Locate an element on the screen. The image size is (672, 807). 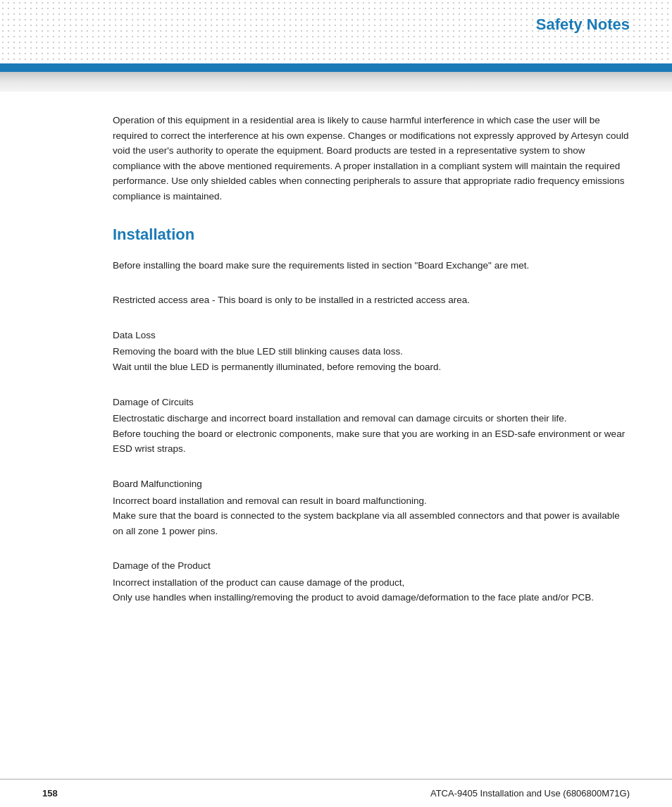
footer-document-title: ATCA-9405 Installation and Use (6806800M… is located at coordinates (530, 794).